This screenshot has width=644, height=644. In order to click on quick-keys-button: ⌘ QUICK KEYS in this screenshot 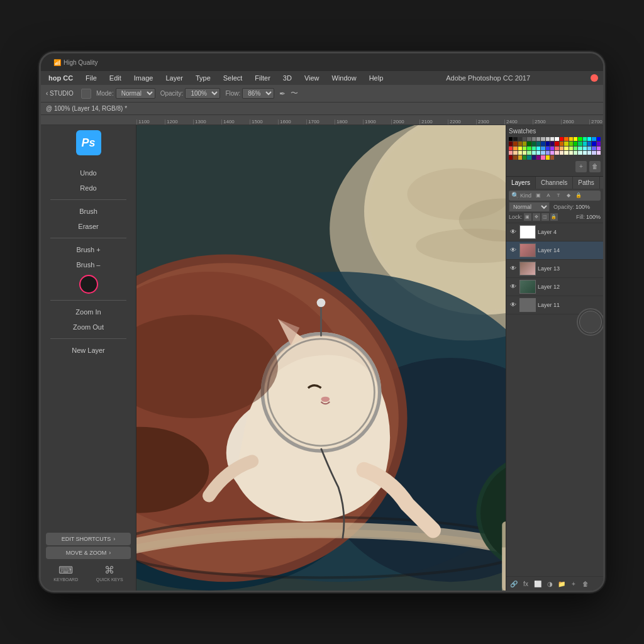, I will do `click(109, 573)`.